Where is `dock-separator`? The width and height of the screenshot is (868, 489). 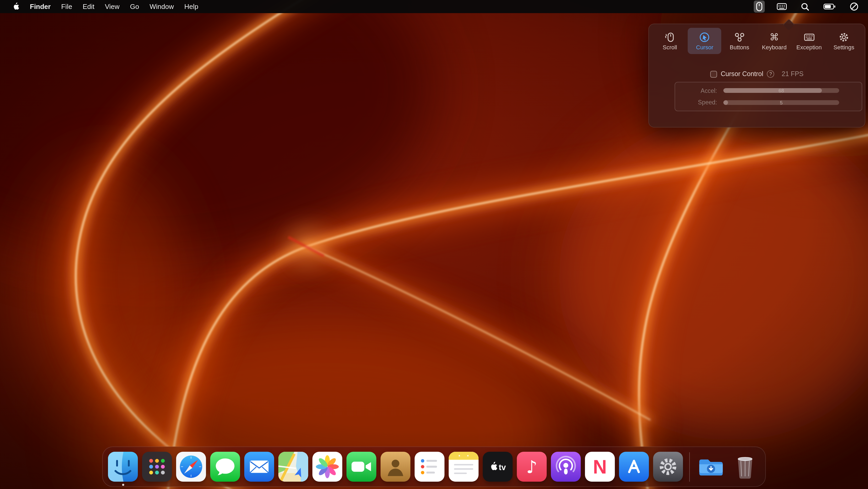
dock-separator is located at coordinates (689, 467).